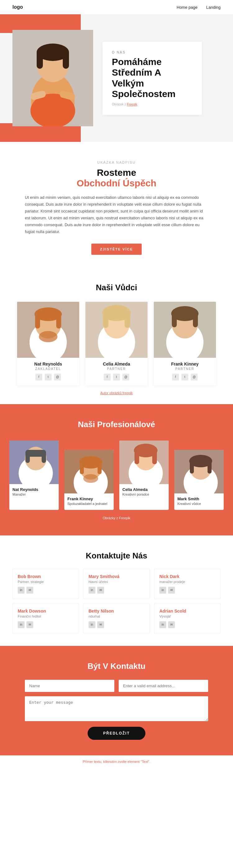 This screenshot has width=233, height=868. Describe the element at coordinates (46, 582) in the screenshot. I see `contact-role-0: Partner, strategie` at that location.